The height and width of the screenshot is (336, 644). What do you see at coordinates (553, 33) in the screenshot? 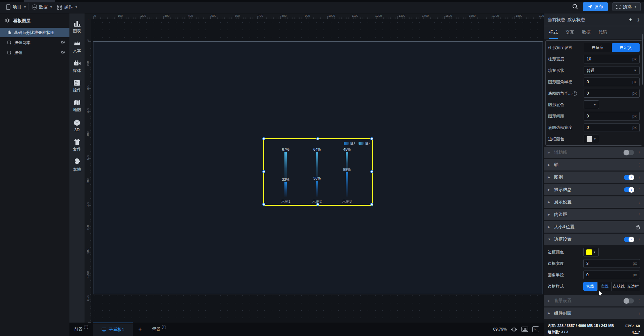
I see `tab-style: 样式` at bounding box center [553, 33].